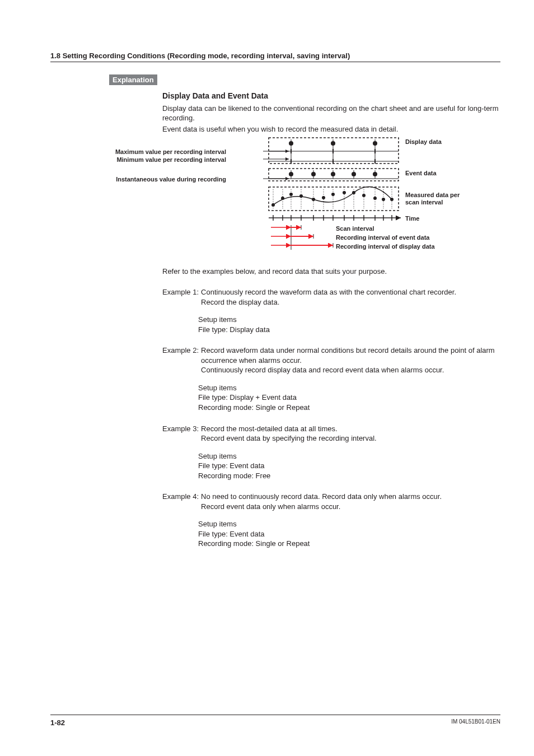  Describe the element at coordinates (439, 199) in the screenshot. I see `label-measured-data: Measured data per scan interval` at that location.